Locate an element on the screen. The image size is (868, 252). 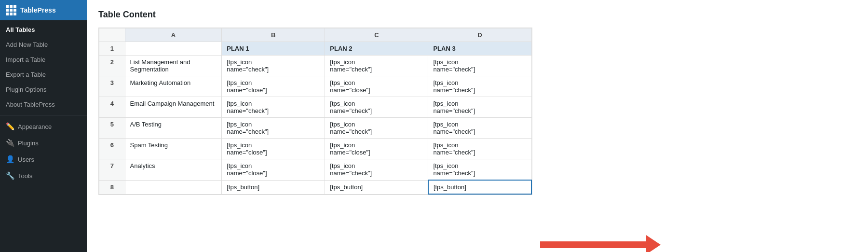
sidebar-item-add-new: Add New Table is located at coordinates (43, 44).